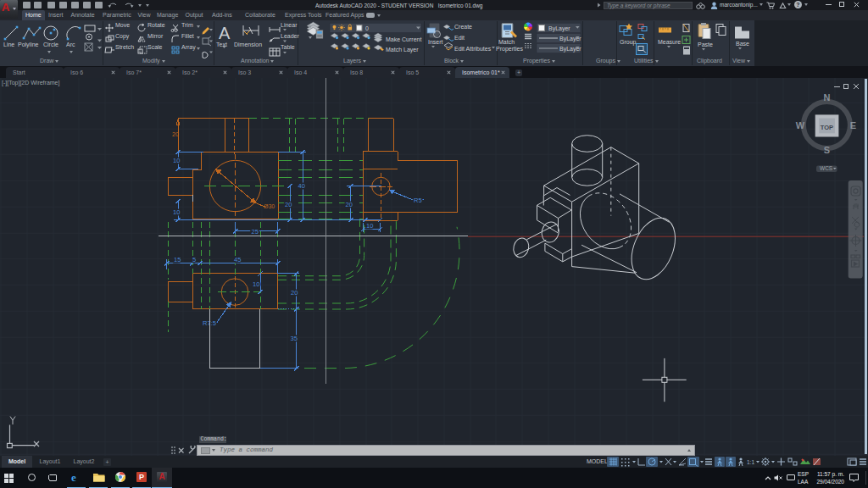 This screenshot has height=488, width=868. What do you see at coordinates (463, 27) in the screenshot?
I see `svg-text: Create` at bounding box center [463, 27].